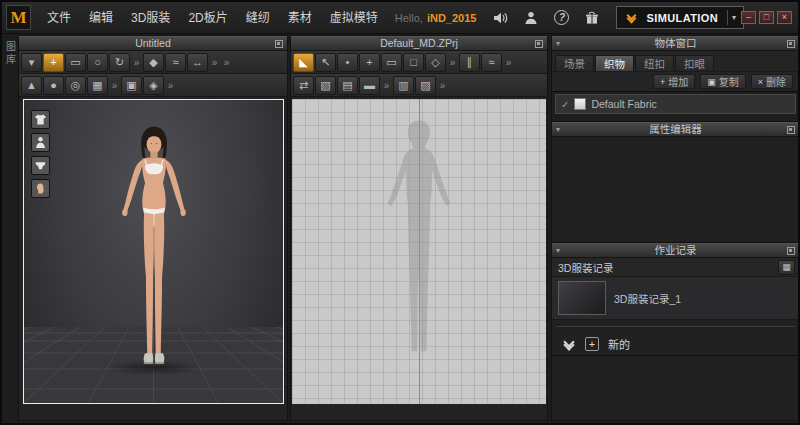 This screenshot has height=425, width=800. I want to click on wind-controller-tool: ≈, so click(176, 62).